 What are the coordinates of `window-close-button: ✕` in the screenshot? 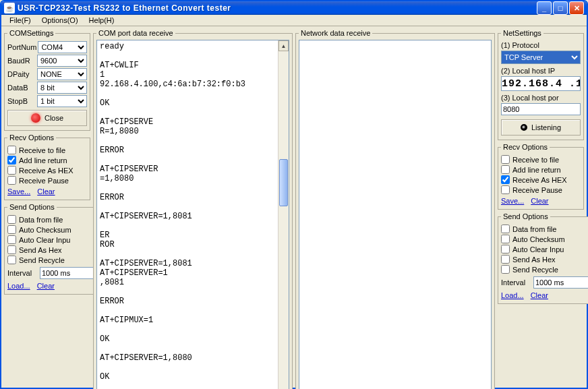 It's located at (577, 8).